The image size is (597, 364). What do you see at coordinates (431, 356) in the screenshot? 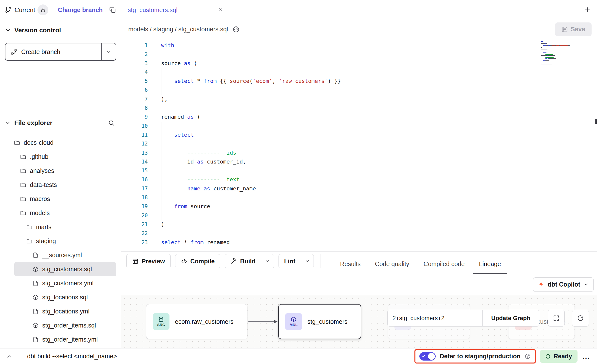
I see `toggle-knob` at bounding box center [431, 356].